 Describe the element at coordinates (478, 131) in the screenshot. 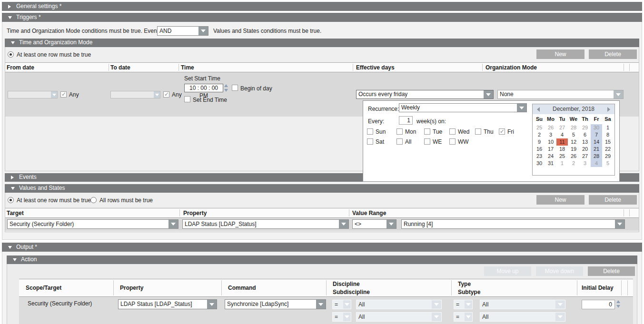

I see `weekday-checkbox-thu` at that location.